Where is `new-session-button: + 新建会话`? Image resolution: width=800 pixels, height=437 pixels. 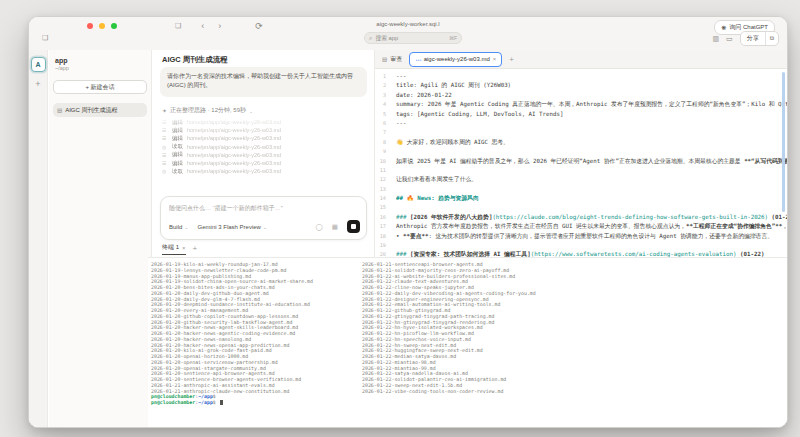 new-session-button: + 新建会话 is located at coordinates (100, 87).